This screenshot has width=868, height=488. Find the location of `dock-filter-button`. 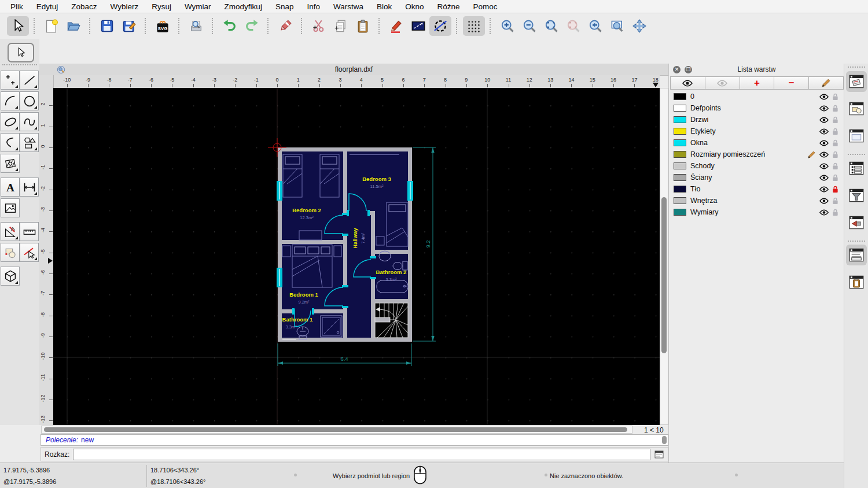

dock-filter-button is located at coordinates (856, 195).